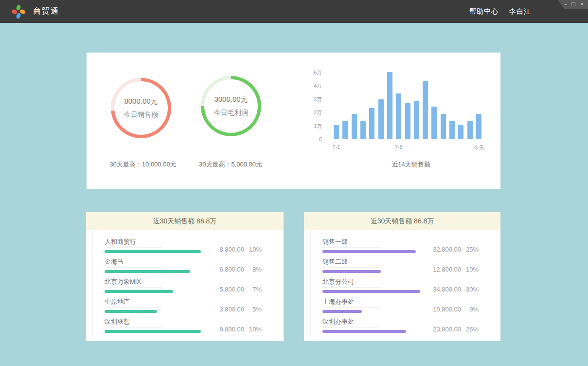 The height and width of the screenshot is (366, 588). Describe the element at coordinates (185, 221) in the screenshot. I see `customer-rank-title: 近30天销售额 86.8万` at that location.